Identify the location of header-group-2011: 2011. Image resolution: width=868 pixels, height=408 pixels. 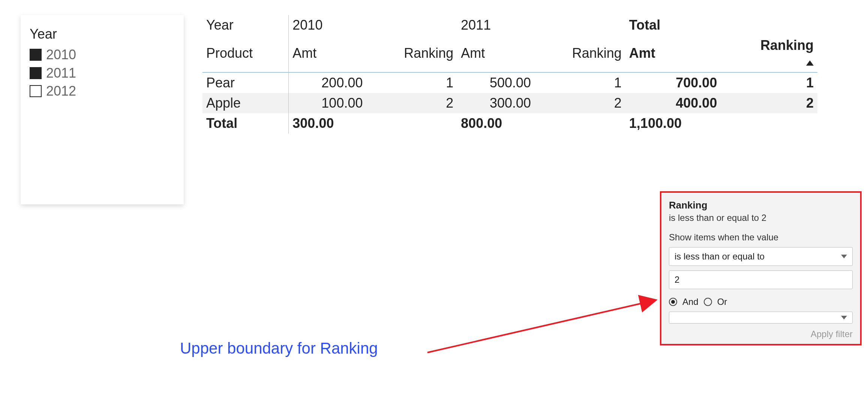
(541, 25).